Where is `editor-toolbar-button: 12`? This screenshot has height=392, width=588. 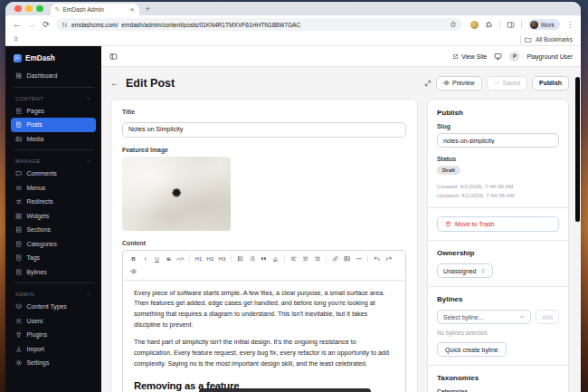
editor-toolbar-button: 12 is located at coordinates (251, 259).